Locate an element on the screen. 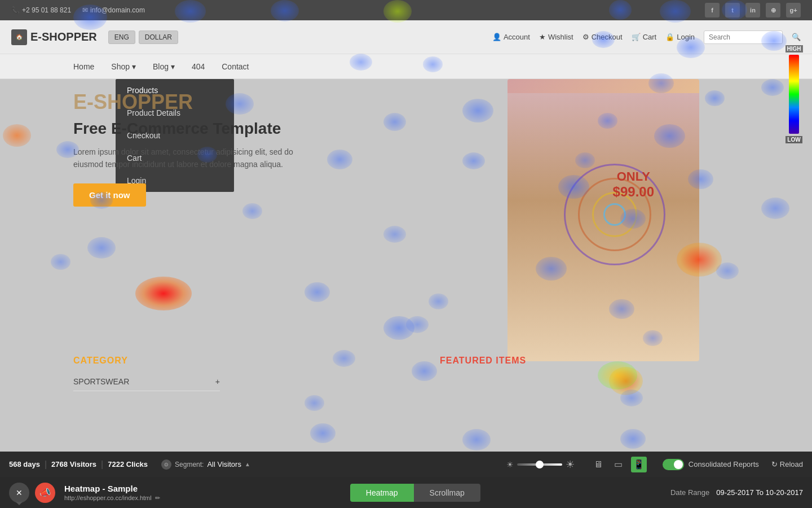 The height and width of the screenshot is (508, 812). currency-button: DOLLAR is located at coordinates (158, 37).